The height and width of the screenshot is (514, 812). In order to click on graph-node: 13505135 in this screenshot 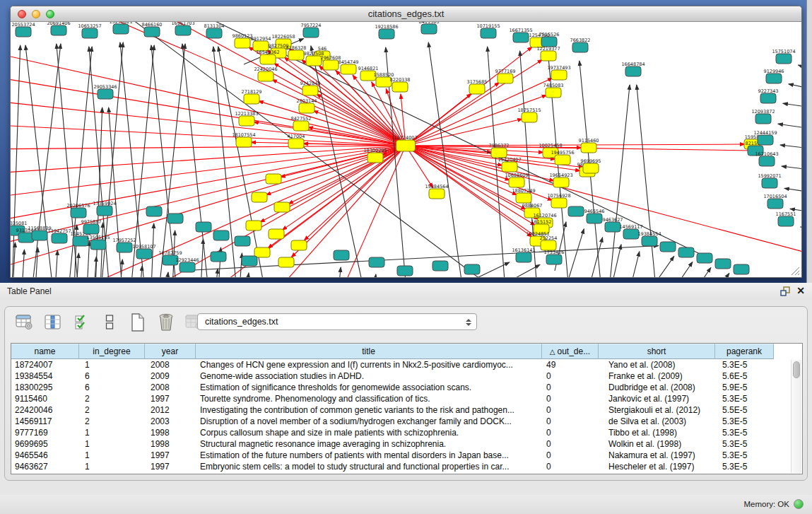, I will do `click(98, 243)`.